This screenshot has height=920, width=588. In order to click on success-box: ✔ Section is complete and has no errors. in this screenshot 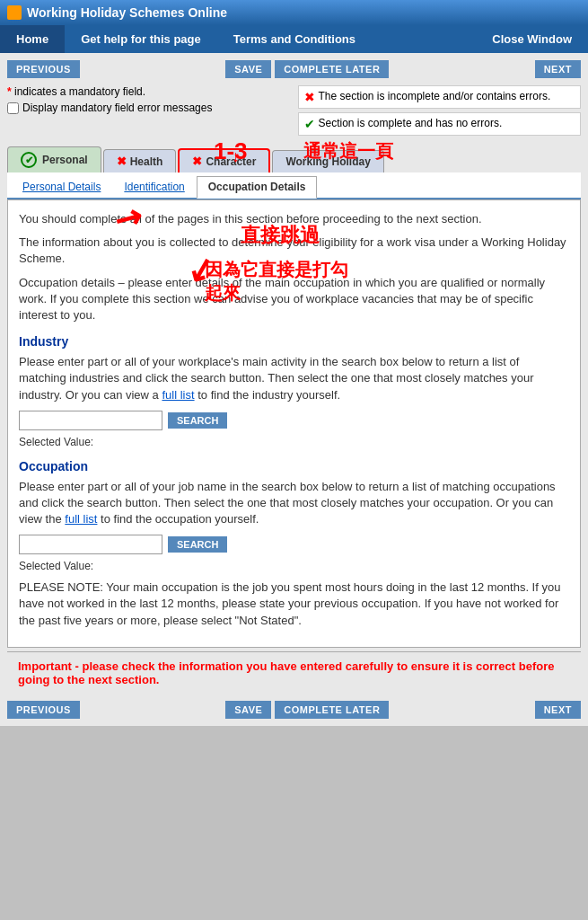, I will do `click(440, 124)`.